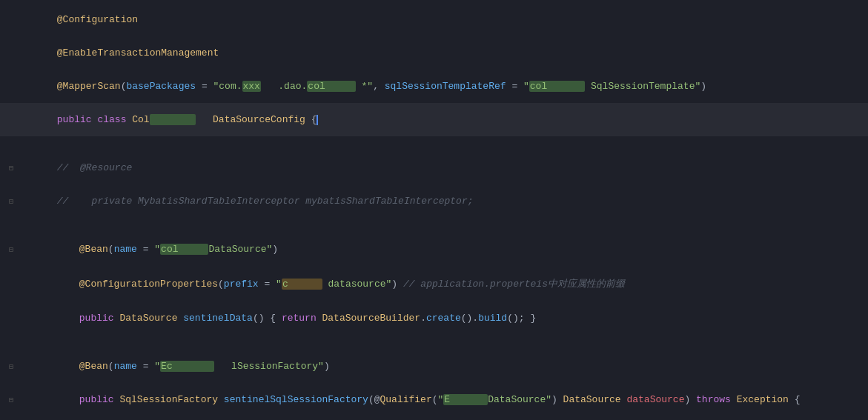  I want to click on line-content-2: @EnableTransactionManagement, so click(445, 53).